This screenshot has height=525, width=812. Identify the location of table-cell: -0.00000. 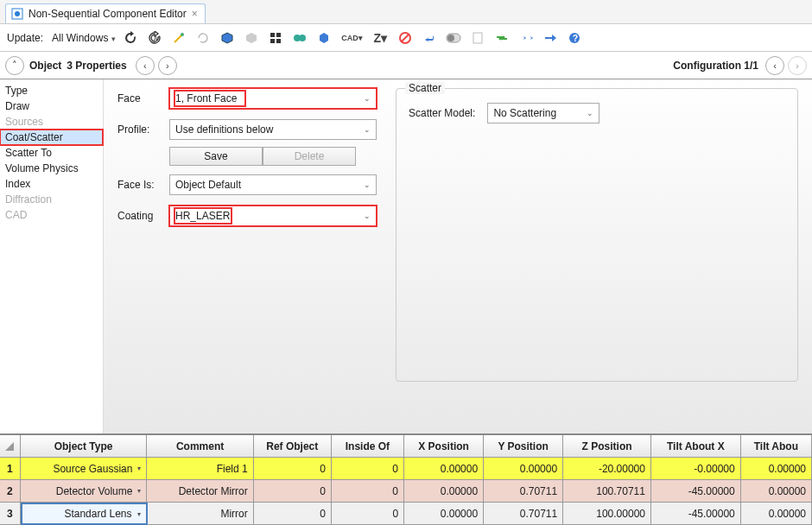
(696, 469).